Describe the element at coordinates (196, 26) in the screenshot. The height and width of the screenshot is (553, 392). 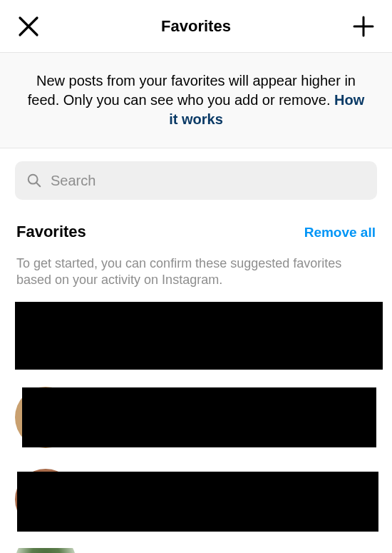
I see `page-title: Favorites` at that location.